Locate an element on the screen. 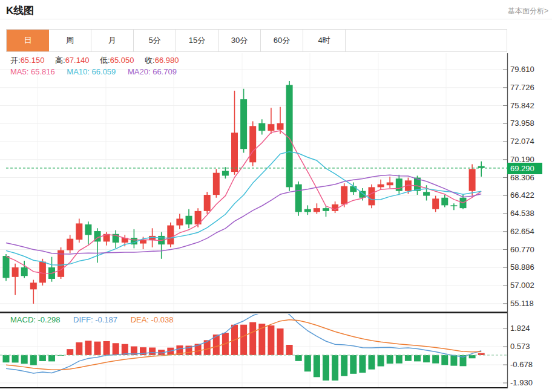 Image resolution: width=552 pixels, height=392 pixels. price-axis-label: 73.958 is located at coordinates (530, 123).